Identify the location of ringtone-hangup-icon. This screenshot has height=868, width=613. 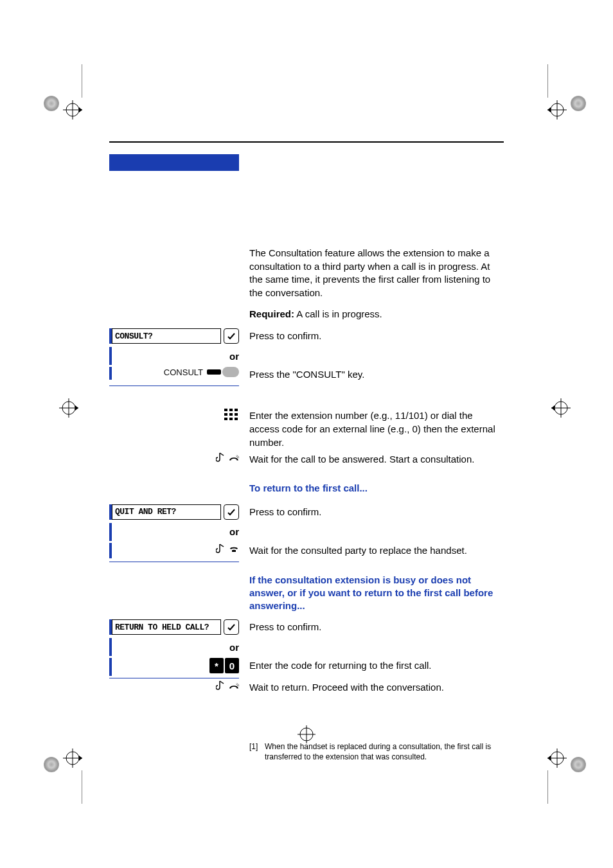
(227, 549).